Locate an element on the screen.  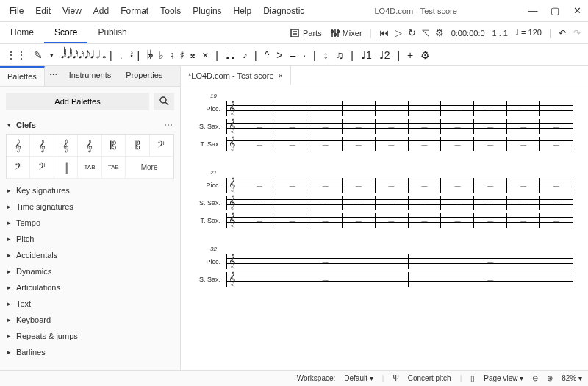
clef-cell-5: 𝄡 is located at coordinates (137, 146).